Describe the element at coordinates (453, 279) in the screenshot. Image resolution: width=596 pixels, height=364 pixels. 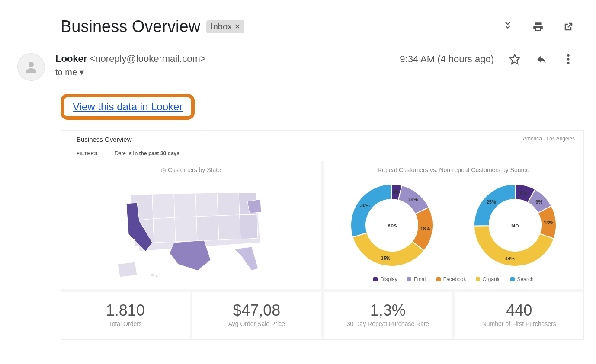
I see `donut-legend: DisplayEmailFacebookOrganicSearch` at that location.